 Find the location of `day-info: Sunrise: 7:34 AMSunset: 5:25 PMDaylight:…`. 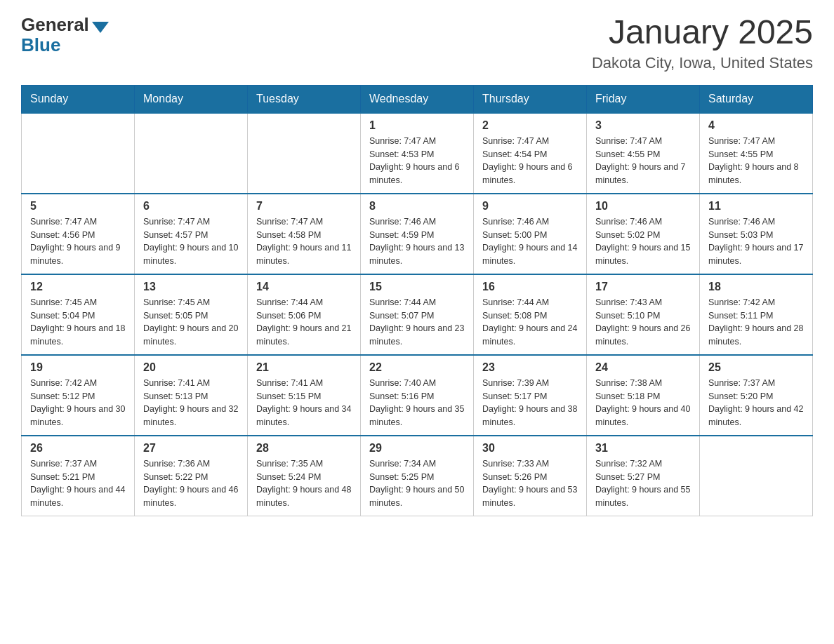

day-info: Sunrise: 7:34 AMSunset: 5:25 PMDaylight:… is located at coordinates (417, 484).